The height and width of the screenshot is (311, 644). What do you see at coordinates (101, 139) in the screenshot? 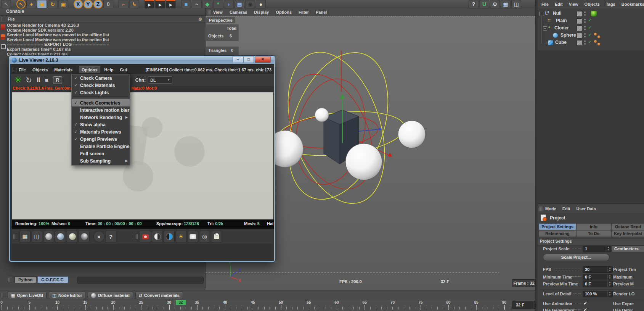
I see `menu-item-opengl-previews: ✓Opengl Previews` at bounding box center [101, 139].